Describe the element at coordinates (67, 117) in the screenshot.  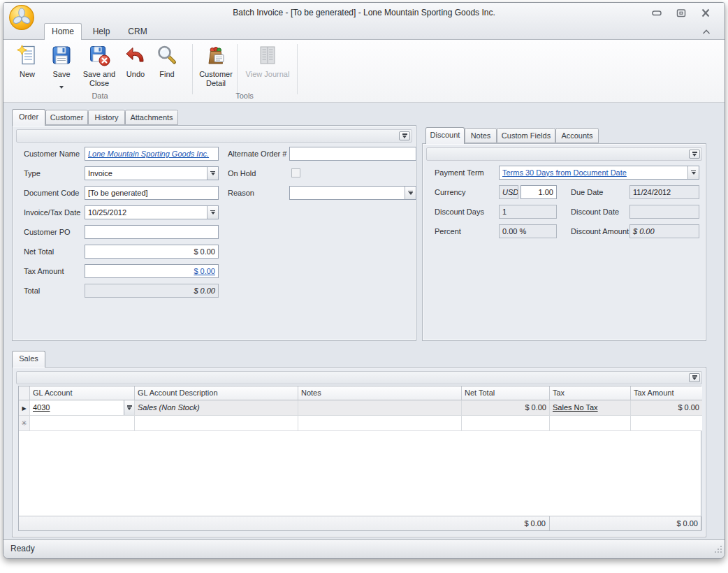
I see `tab-customer: Customer` at that location.